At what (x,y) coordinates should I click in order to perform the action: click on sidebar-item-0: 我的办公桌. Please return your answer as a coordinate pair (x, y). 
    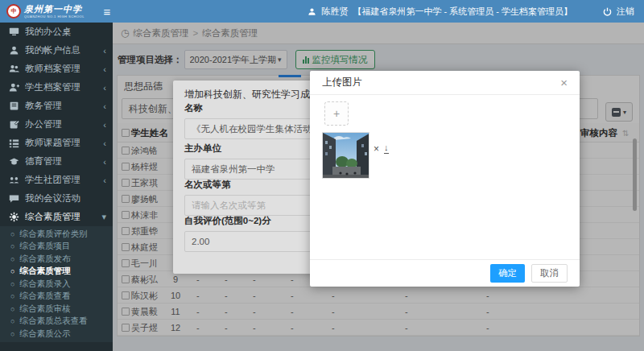
    Looking at the image, I should click on (56, 32).